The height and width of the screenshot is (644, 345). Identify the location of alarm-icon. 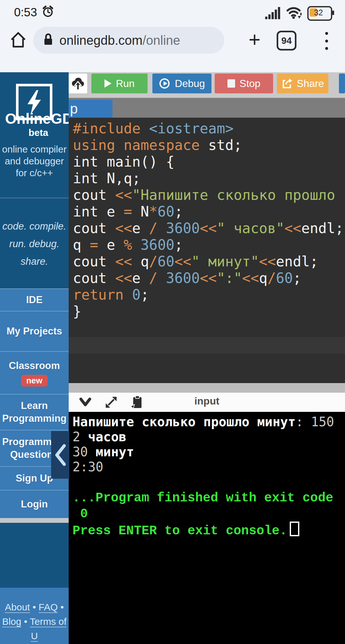
(48, 12).